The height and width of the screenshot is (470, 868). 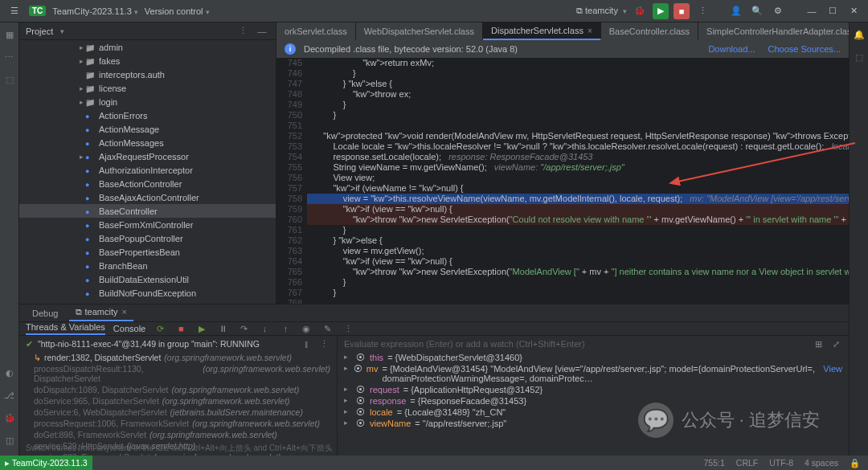 I want to click on run-config-selector: ⧉ teamcity ▾, so click(x=601, y=11).